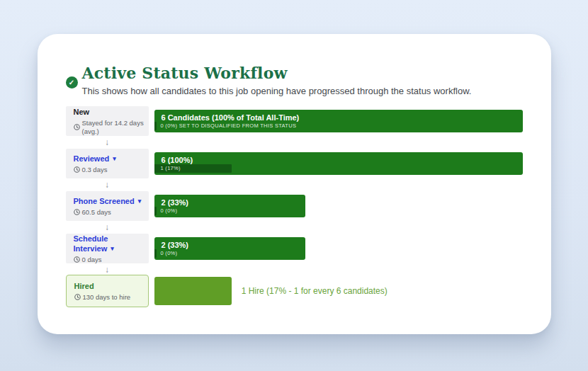 This screenshot has height=371, width=588. I want to click on bar-phone-screened: 2 (33%)0 (0%), so click(230, 206).